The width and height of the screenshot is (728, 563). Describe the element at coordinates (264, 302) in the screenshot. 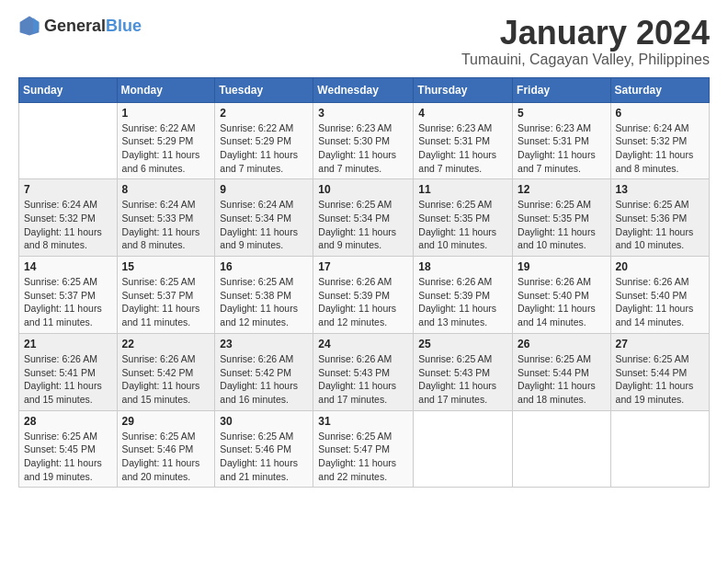

I see `cell-info: Sunrise: 6:25 AM Sunset: 5:38 PM Dayligh…` at that location.